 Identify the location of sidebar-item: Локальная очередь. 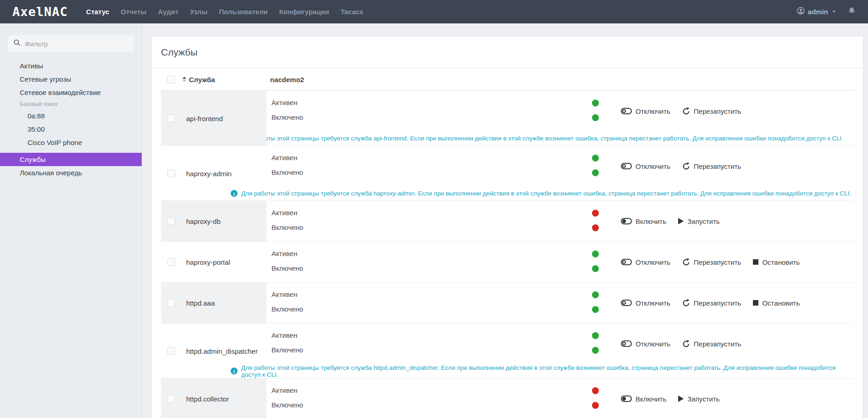
(71, 173).